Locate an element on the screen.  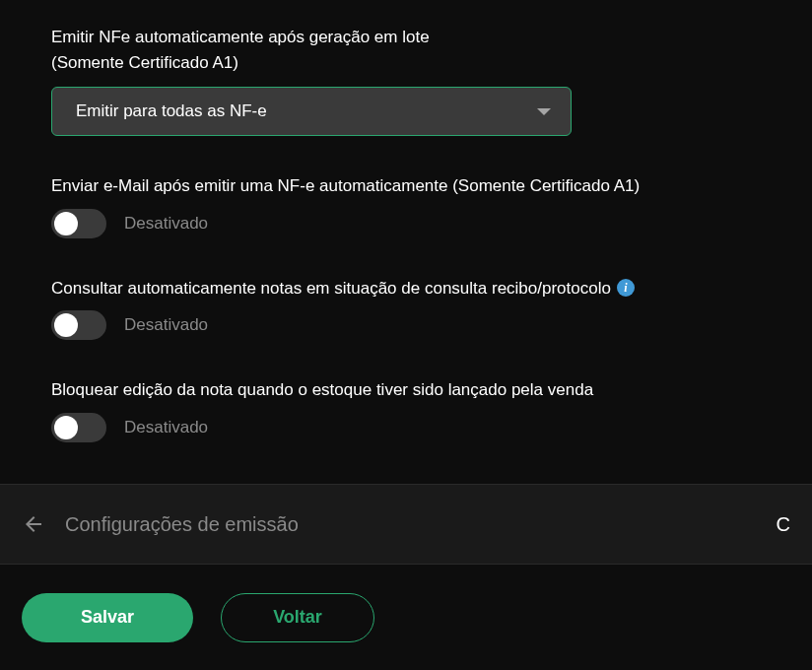
emit-nfe-label: Emitir NFe automaticamente após geração … is located at coordinates (406, 49).